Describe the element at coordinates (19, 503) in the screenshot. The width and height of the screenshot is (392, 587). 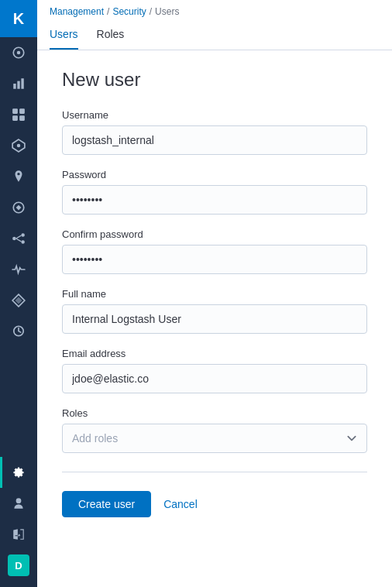
I see `sidebar-item-user-profile` at that location.